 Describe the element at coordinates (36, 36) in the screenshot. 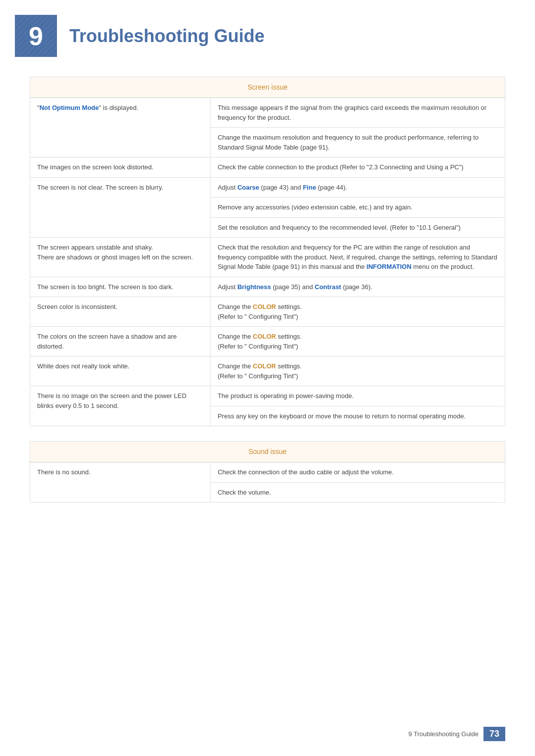

I see `chapter-badge: 9` at that location.